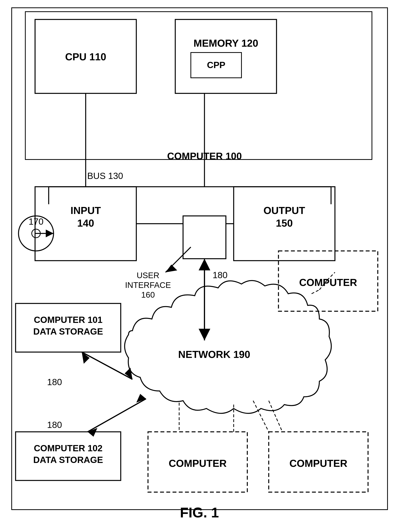  Describe the element at coordinates (105, 176) in the screenshot. I see `bus-label: BUS 130` at that location.